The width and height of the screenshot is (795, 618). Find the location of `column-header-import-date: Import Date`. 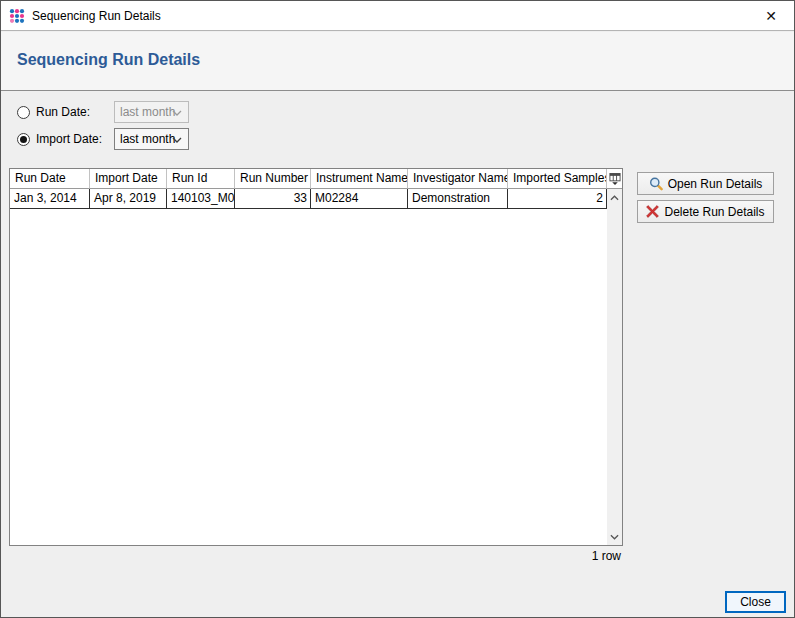

column-header-import-date: Import Date is located at coordinates (128, 179).